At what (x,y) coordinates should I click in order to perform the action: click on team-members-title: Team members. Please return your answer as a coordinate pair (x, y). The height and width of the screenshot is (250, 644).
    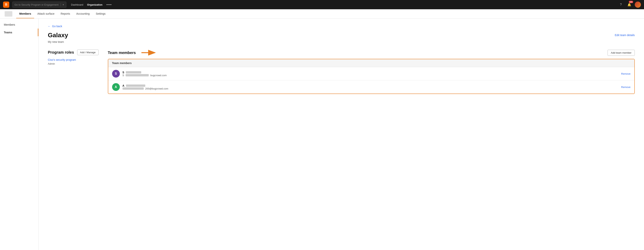
    Looking at the image, I should click on (122, 53).